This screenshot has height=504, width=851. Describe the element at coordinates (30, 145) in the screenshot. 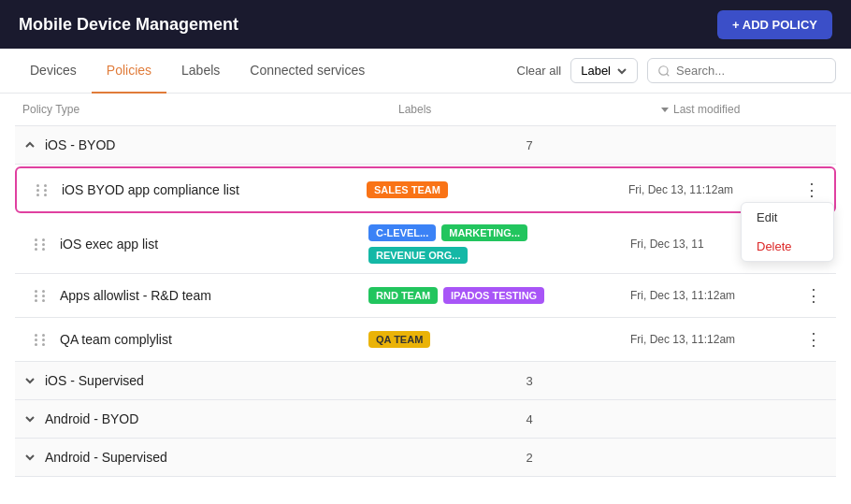

I see `chevron-up-icon` at that location.